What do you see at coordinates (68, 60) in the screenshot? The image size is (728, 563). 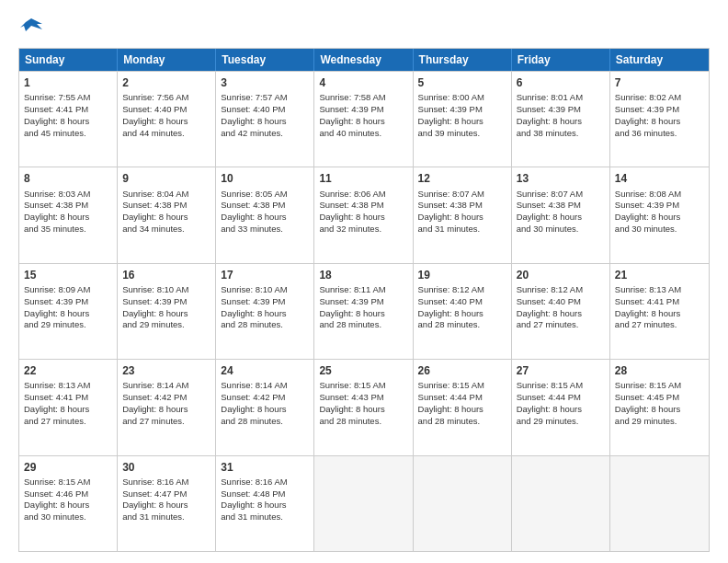 I see `calendar-header-cell: Sunday` at bounding box center [68, 60].